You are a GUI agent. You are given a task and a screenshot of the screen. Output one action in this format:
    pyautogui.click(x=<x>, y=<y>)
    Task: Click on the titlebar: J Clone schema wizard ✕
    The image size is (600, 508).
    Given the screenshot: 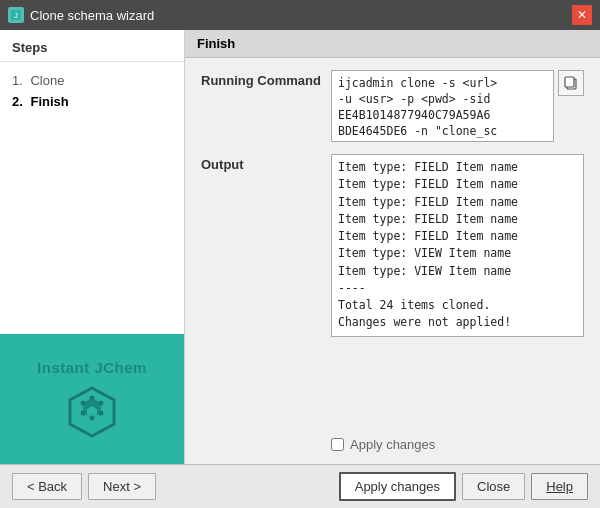 What is the action you would take?
    pyautogui.click(x=300, y=15)
    